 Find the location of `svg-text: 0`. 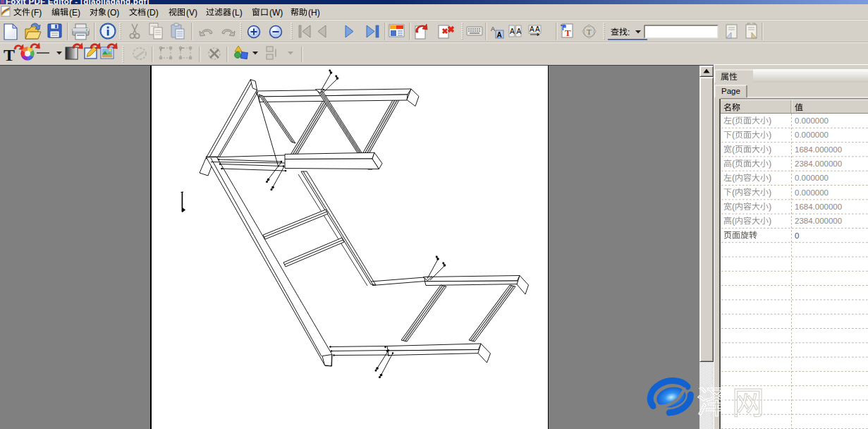

svg-text: 0 is located at coordinates (797, 236).